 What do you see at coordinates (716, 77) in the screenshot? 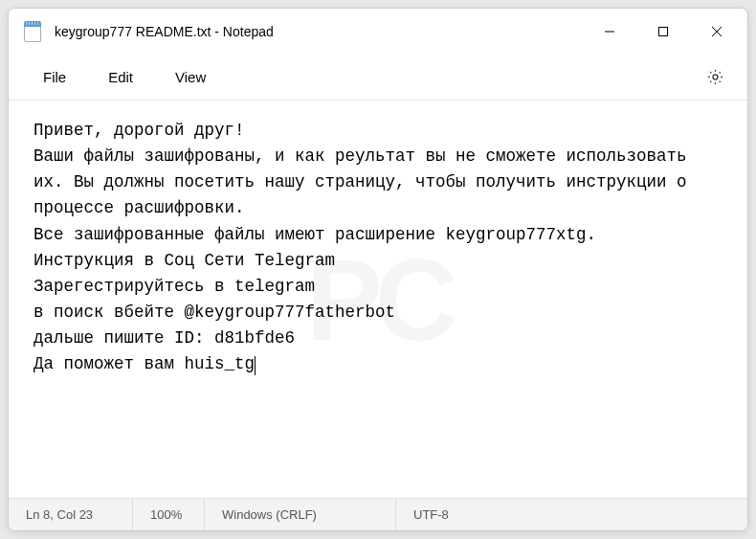
I see `gear-icon` at bounding box center [716, 77].